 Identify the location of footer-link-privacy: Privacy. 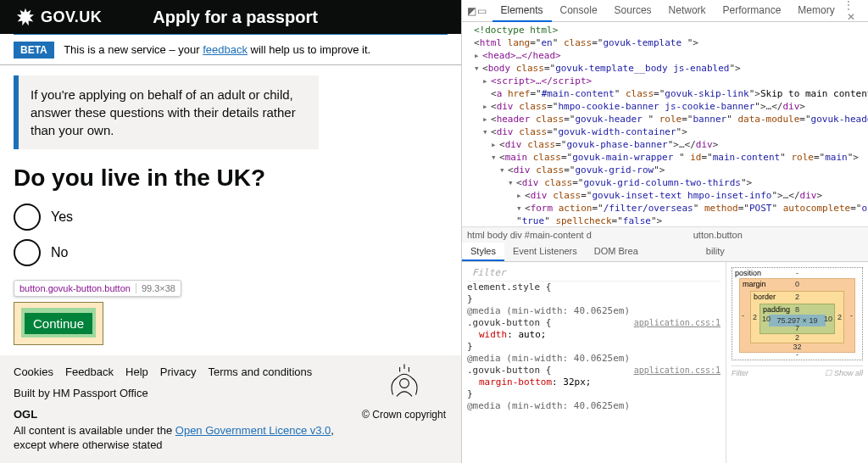
(178, 371).